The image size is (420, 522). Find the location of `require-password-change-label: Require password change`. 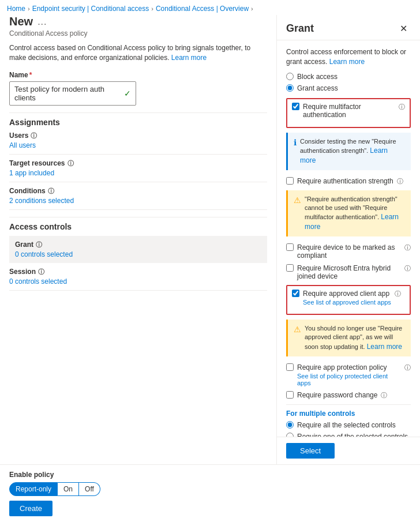

require-password-change-label: Require password change is located at coordinates (337, 395).